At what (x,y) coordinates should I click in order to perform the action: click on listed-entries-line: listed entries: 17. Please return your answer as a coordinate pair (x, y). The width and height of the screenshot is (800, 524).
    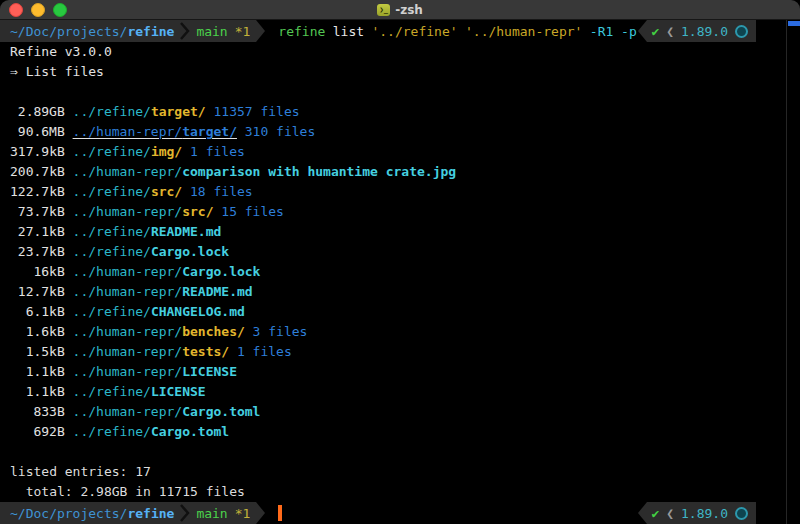
    Looking at the image, I should click on (405, 472).